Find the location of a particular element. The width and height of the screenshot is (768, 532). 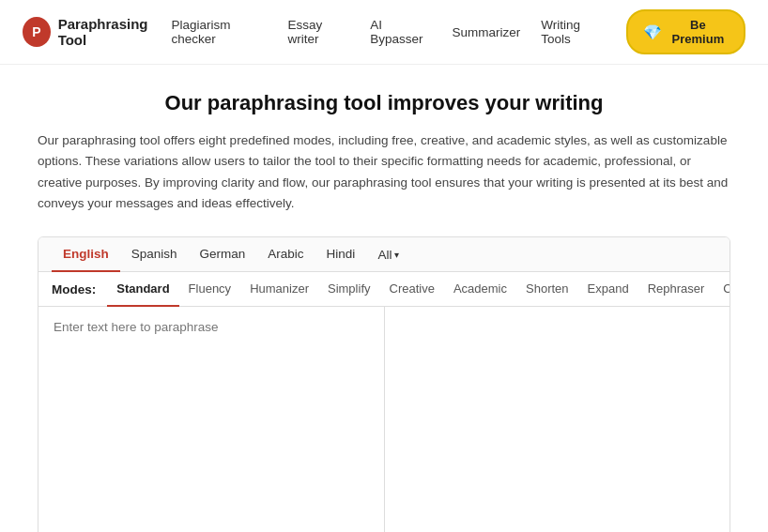

logo-icon: P is located at coordinates (37, 32).